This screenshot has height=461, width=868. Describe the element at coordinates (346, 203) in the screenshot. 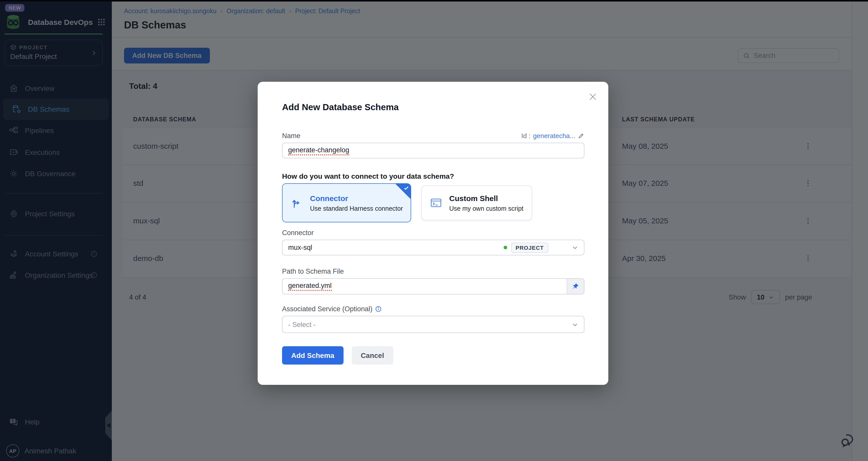

I see `option-card-connector: Connector Use standard Harness connector` at that location.